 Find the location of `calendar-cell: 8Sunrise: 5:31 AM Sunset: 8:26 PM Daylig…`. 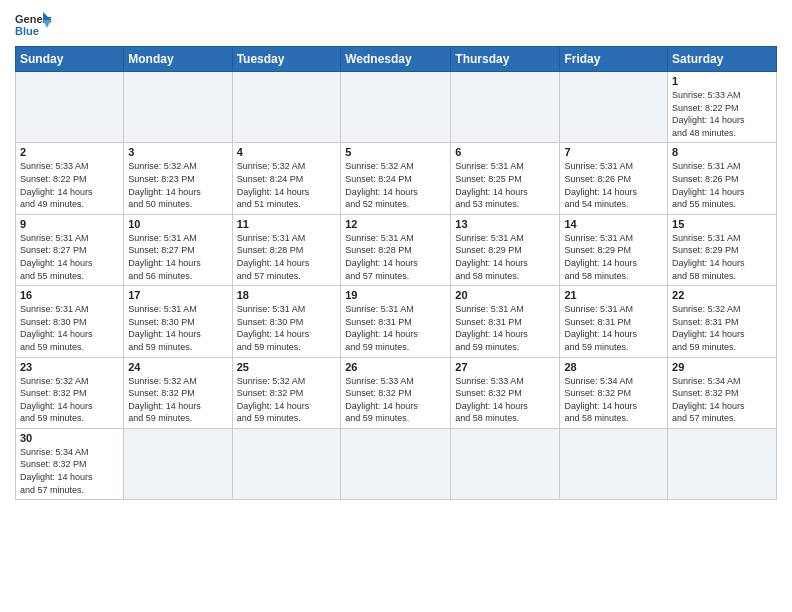

calendar-cell: 8Sunrise: 5:31 AM Sunset: 8:26 PM Daylig… is located at coordinates (722, 178).